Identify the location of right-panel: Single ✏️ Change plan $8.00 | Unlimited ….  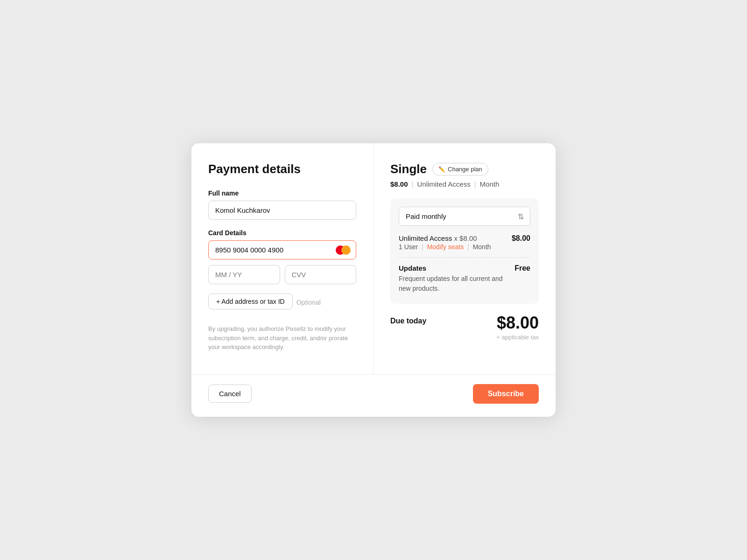
(465, 259).